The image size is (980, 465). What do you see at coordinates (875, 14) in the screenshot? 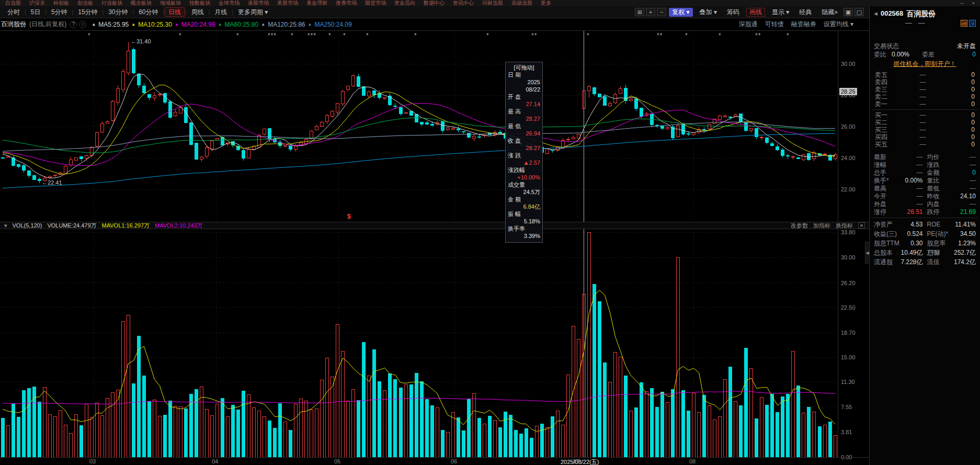
I see `collapse-panel-icon: ◀` at bounding box center [875, 14].